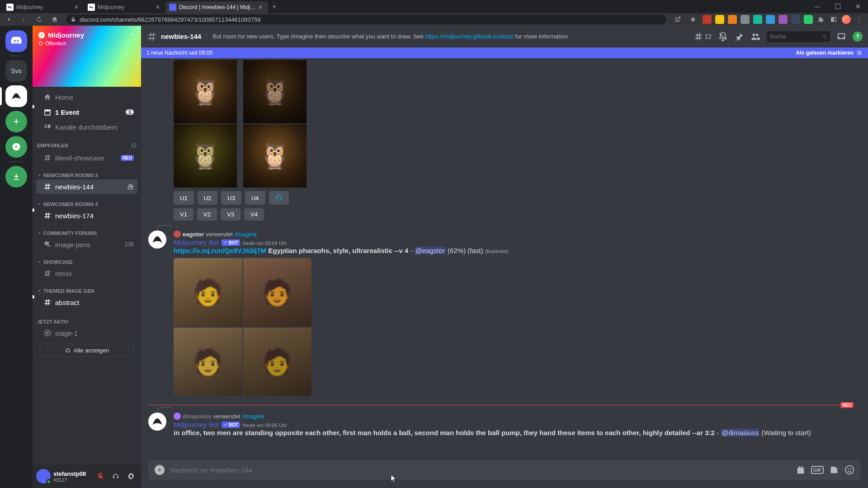  I want to click on category-themed: THEMED IMAGE GEN, so click(87, 288).